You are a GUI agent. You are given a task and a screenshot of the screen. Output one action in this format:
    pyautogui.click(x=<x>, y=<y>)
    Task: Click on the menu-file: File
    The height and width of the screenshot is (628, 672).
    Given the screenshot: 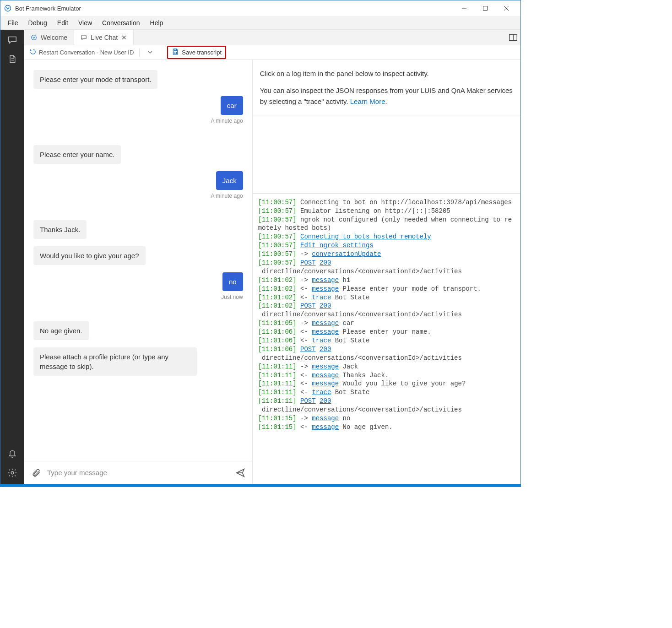 What is the action you would take?
    pyautogui.click(x=13, y=23)
    